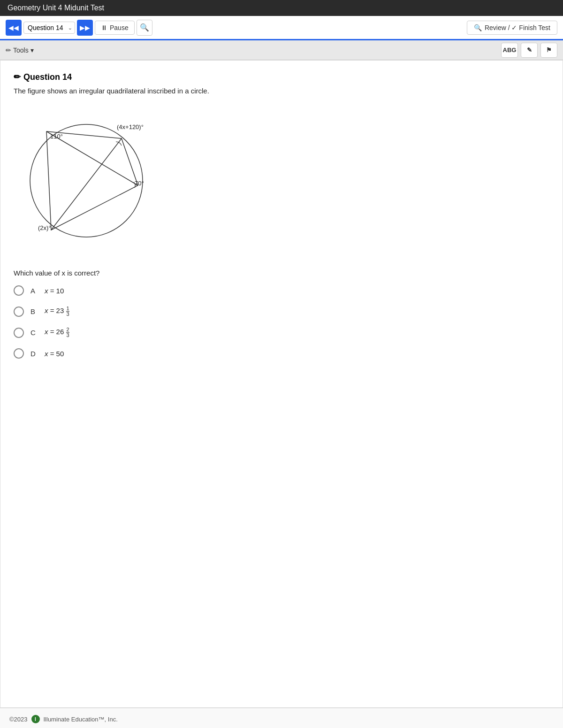 The height and width of the screenshot is (728, 563). I want to click on choice-d: D x = 50, so click(282, 353).